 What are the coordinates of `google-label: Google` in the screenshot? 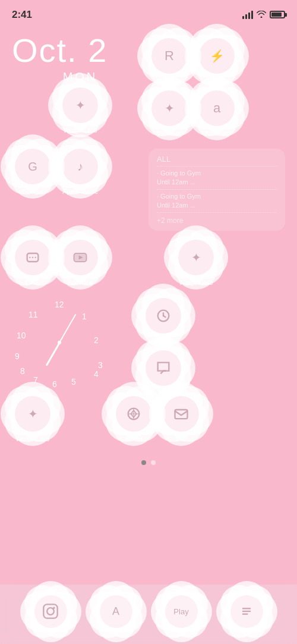 It's located at (32, 191).